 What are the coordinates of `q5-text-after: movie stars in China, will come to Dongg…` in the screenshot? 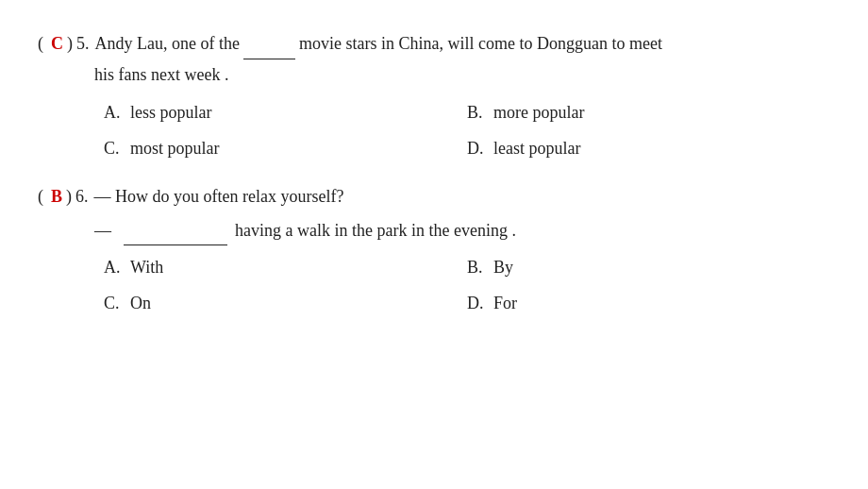 It's located at (481, 43).